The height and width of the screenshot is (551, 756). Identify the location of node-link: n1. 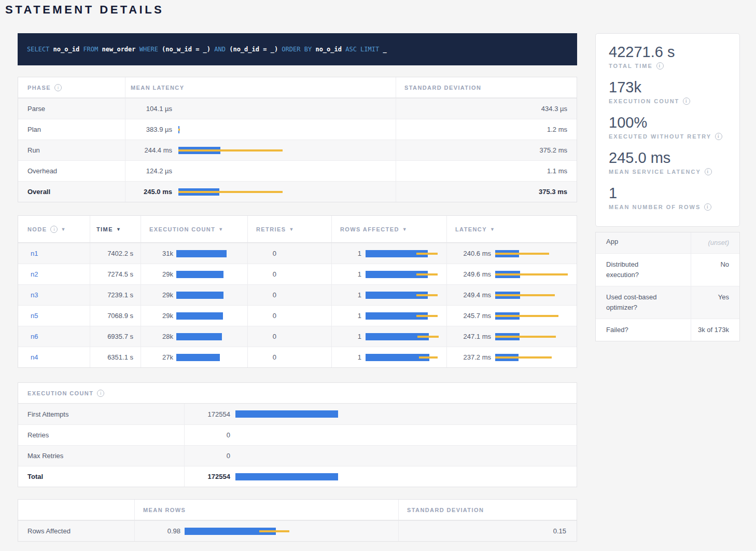
(34, 253).